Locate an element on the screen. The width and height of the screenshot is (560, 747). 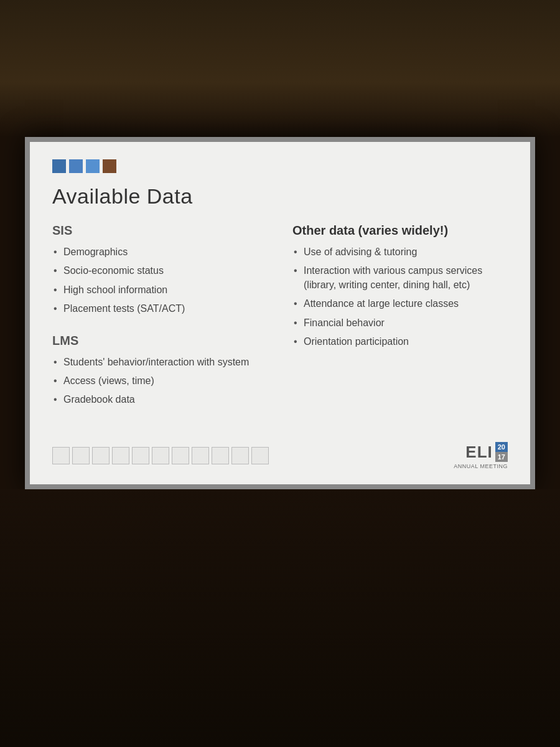
list-item: Orientation participation is located at coordinates (400, 342).